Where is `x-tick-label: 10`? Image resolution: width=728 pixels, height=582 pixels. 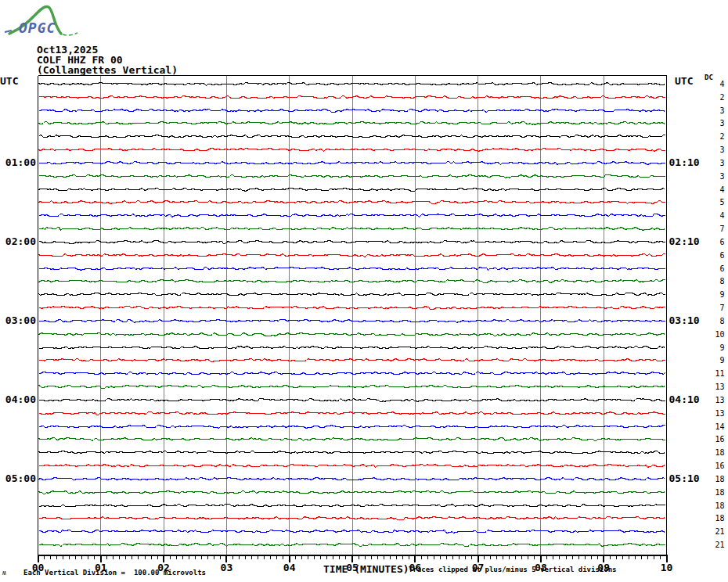 x-tick-label: 10 is located at coordinates (667, 568).